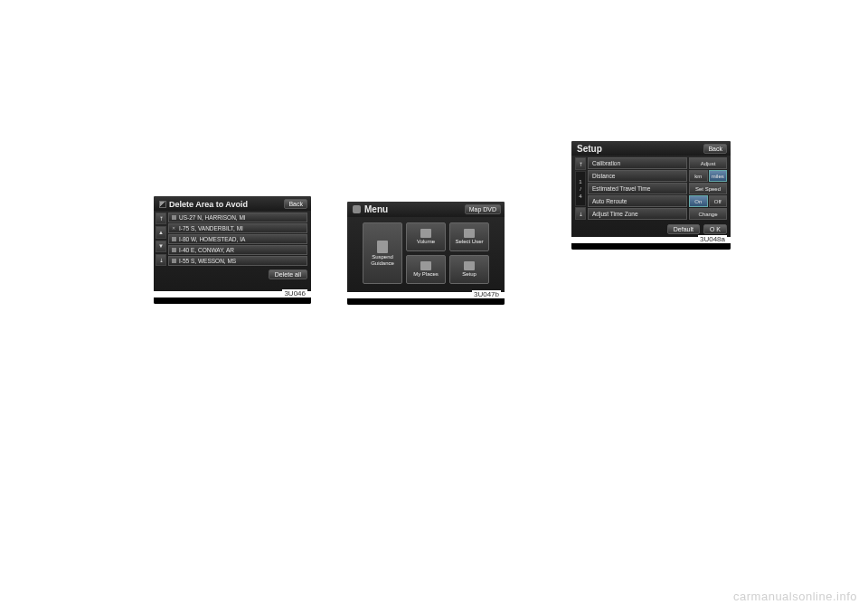 The image size is (868, 614). I want to click on setup-row-auto-reroute: Auto Reroute On Off, so click(657, 201).